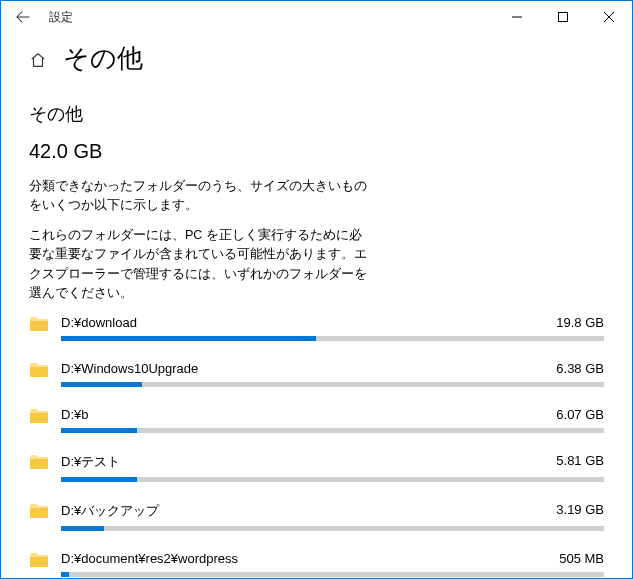  What do you see at coordinates (316, 17) in the screenshot?
I see `titlebar: 設定` at bounding box center [316, 17].